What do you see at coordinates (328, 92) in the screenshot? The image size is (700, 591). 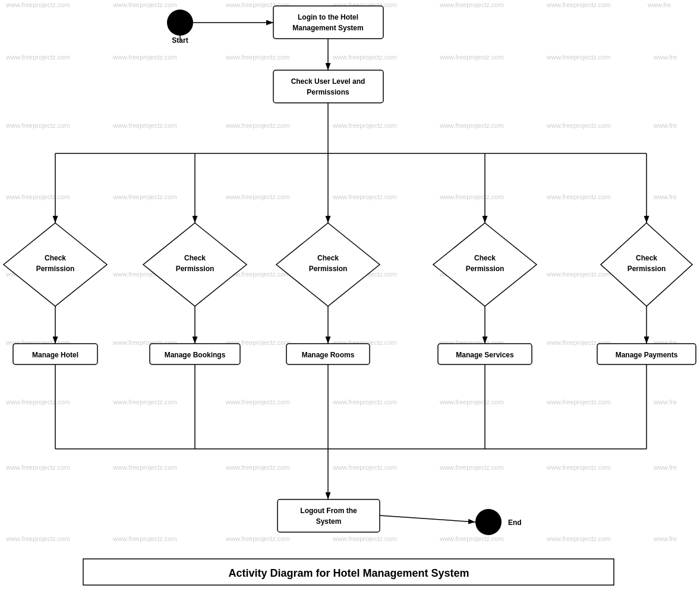 I see `check-user-text2: Permissions` at bounding box center [328, 92].